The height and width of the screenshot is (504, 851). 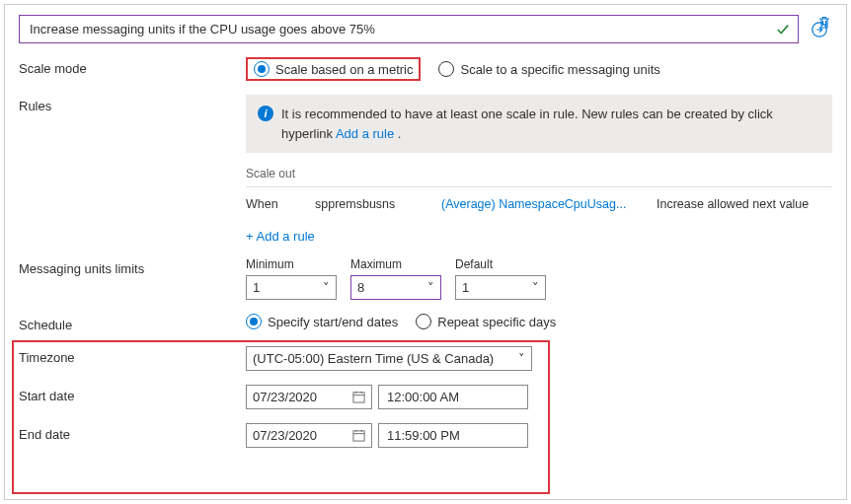 What do you see at coordinates (426, 278) in the screenshot?
I see `limits-row: Messaging units limits Minimum 1 ˅ Maxim…` at bounding box center [426, 278].